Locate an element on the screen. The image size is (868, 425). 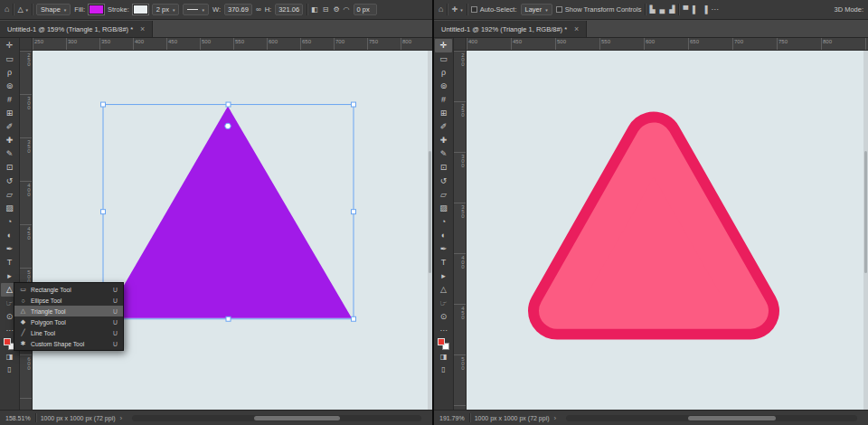
corner-radius-field: 0 px is located at coordinates (365, 9).